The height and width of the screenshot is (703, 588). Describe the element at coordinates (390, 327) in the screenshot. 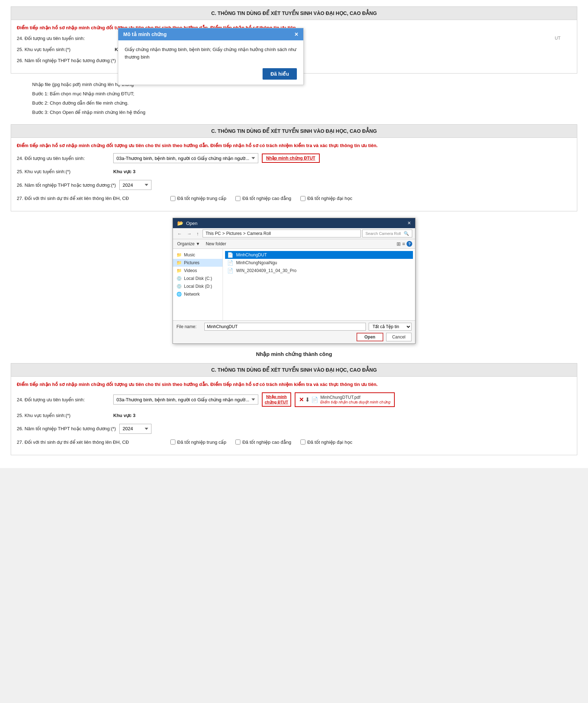

I see `filetype-dropdown: Tất cả Tệp tin` at that location.